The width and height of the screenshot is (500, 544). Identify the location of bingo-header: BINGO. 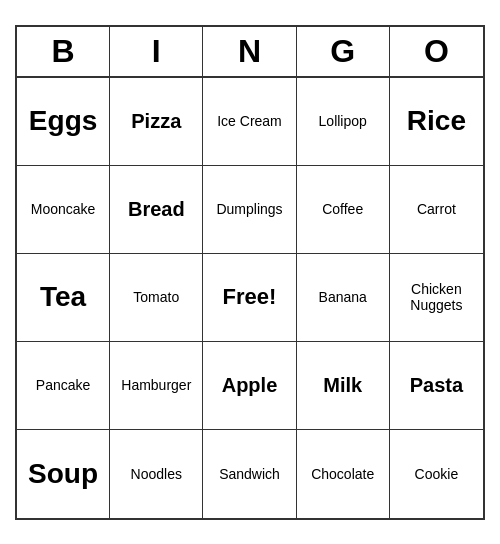
(250, 52).